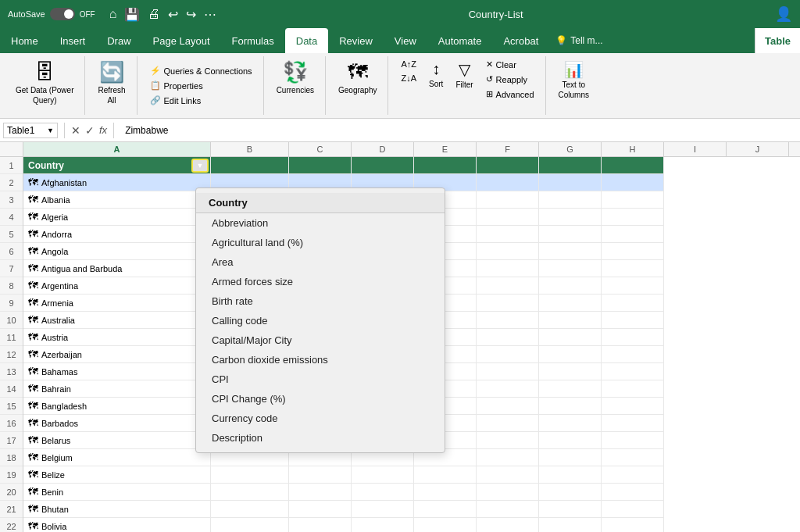  Describe the element at coordinates (11, 303) in the screenshot. I see `row-num-9: 9` at that location.